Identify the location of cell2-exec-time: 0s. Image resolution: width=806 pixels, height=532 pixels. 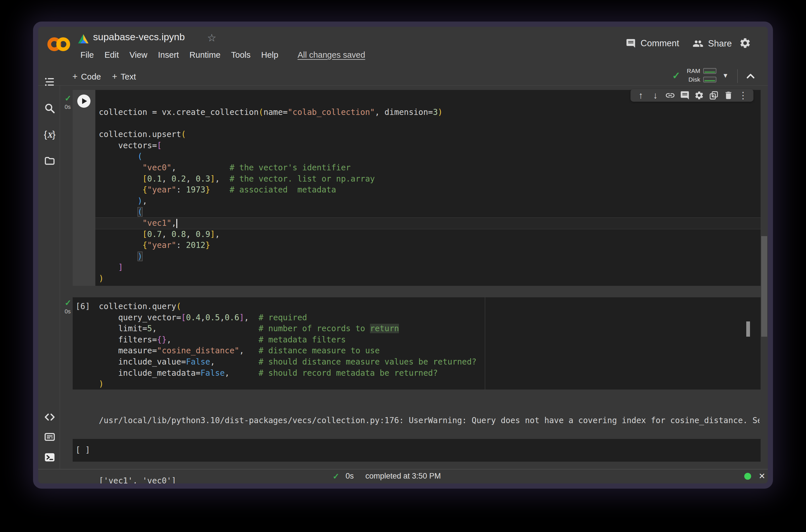
(68, 311).